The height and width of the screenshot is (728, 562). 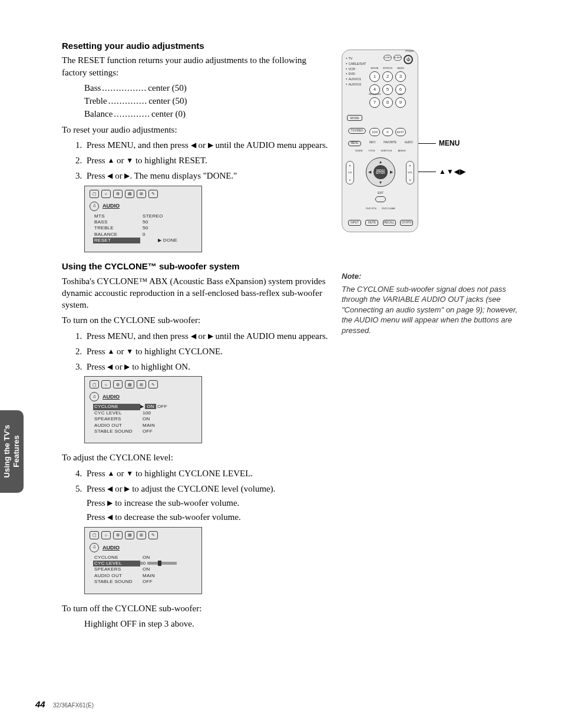 What do you see at coordinates (143, 410) in the screenshot?
I see `osd-menu-cyclone-on: ▢ ☼ ⚙ ▤ ⊞ ✎ ♫ AUDIO CYCLONE ▶ONOFF CYC L…` at bounding box center [143, 410].